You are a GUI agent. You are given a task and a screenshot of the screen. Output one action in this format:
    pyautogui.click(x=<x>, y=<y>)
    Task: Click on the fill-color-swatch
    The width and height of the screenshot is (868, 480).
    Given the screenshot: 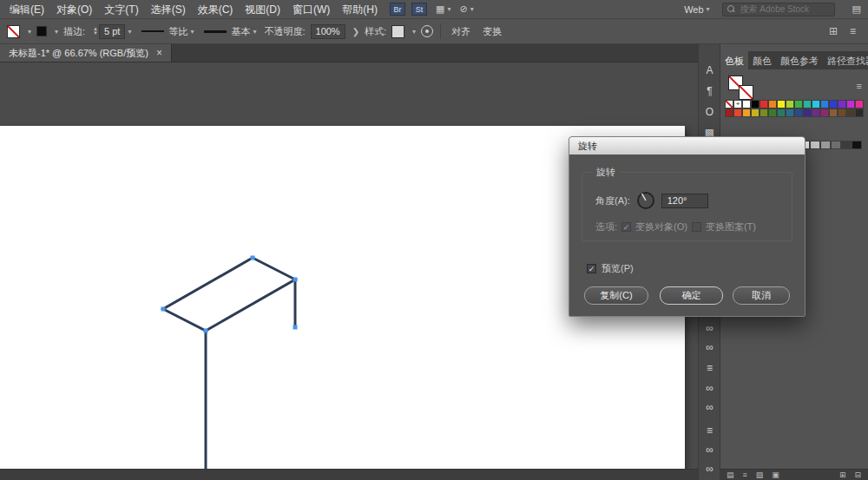 What is the action you would take?
    pyautogui.click(x=14, y=31)
    